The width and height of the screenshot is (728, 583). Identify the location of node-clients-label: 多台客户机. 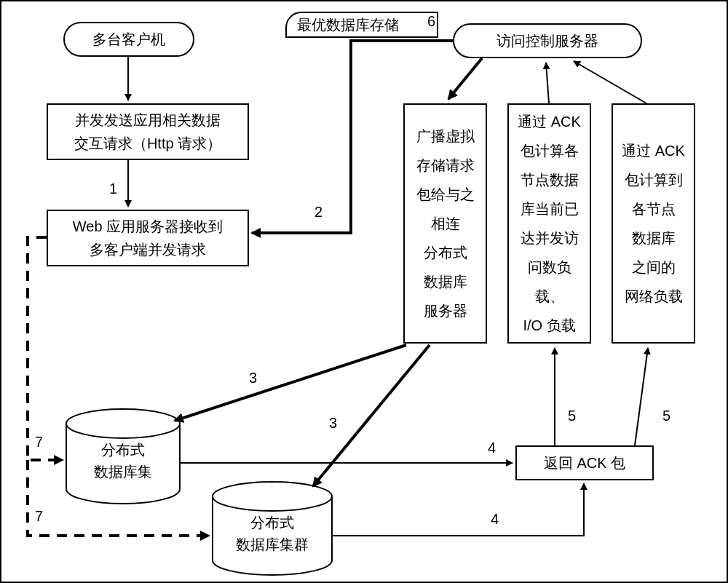
(129, 39).